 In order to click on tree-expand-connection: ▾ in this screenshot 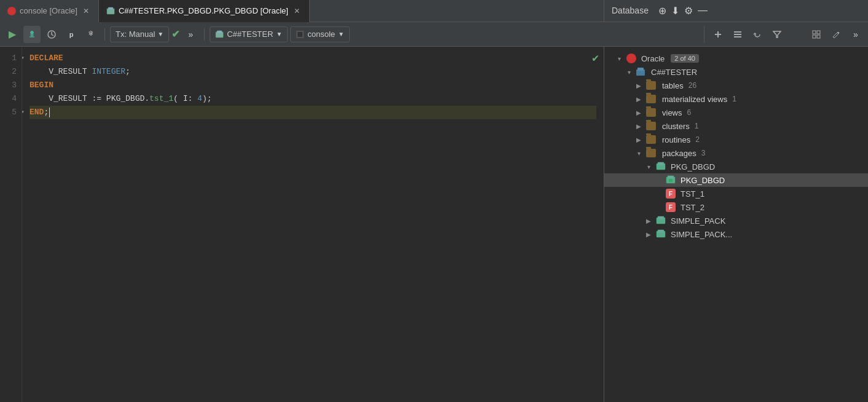, I will do `click(629, 72)`.